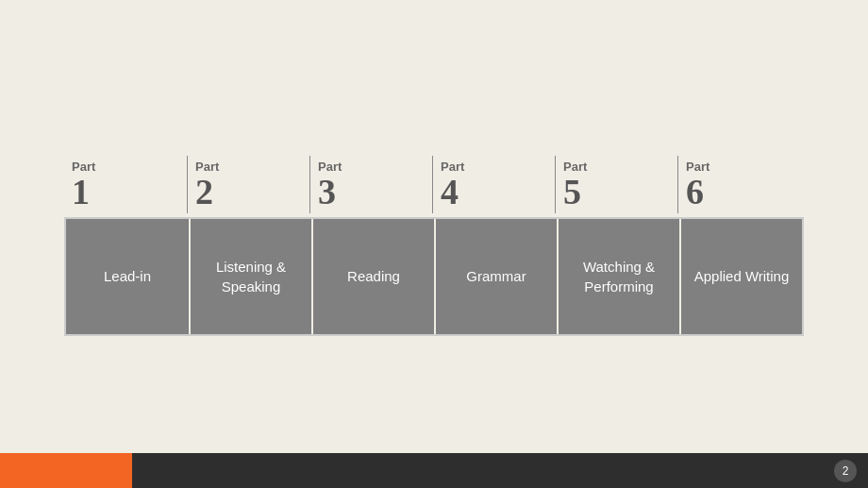 This screenshot has width=868, height=488. What do you see at coordinates (500, 470) in the screenshot?
I see `bottom-bar-dark: 2` at bounding box center [500, 470].